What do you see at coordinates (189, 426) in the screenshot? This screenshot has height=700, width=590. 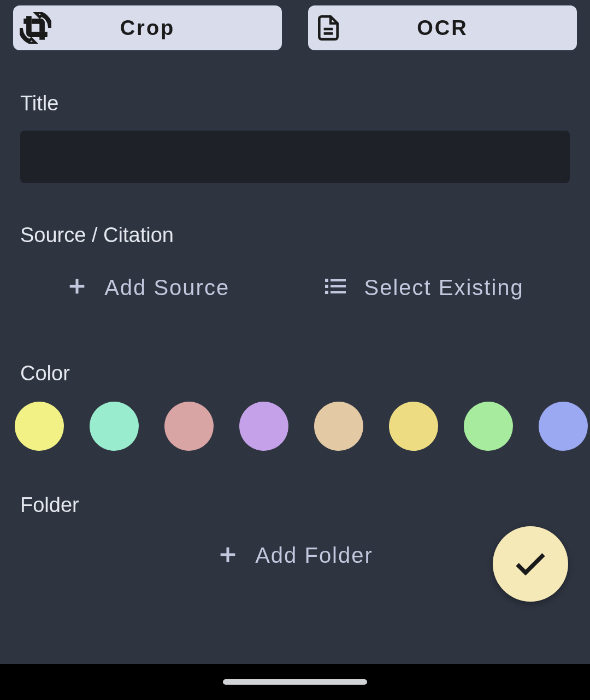 I see `color-swatch-rose` at bounding box center [189, 426].